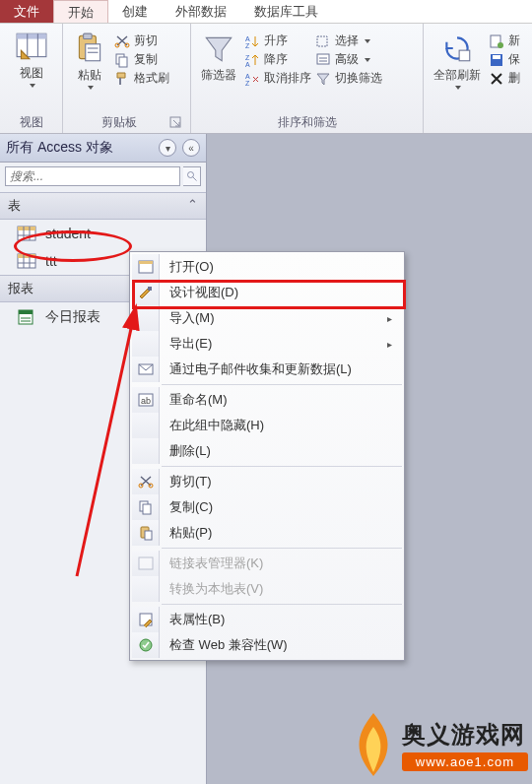 The height and width of the screenshot is (784, 532). What do you see at coordinates (267, 507) in the screenshot?
I see `ctx-copy: 复制(C)` at bounding box center [267, 507].